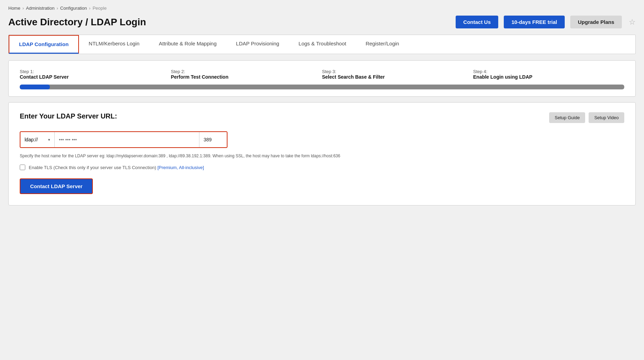 This screenshot has height=360, width=644. I want to click on breadcrumb-people: People, so click(99, 8).